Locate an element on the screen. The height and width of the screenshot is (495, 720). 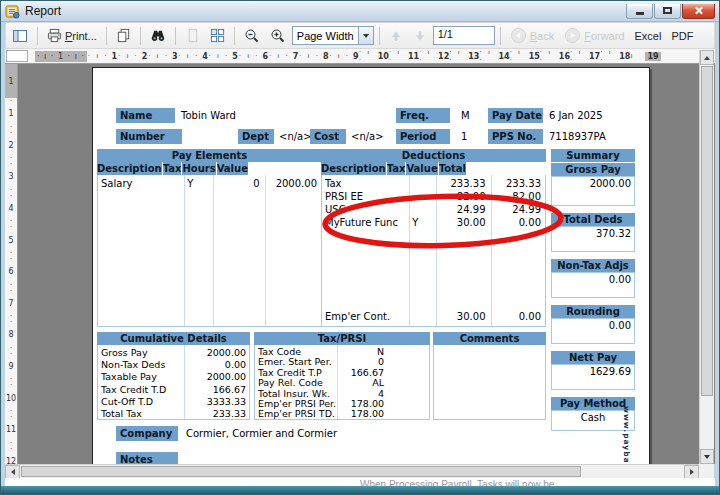
zoom-in-button is located at coordinates (278, 36).